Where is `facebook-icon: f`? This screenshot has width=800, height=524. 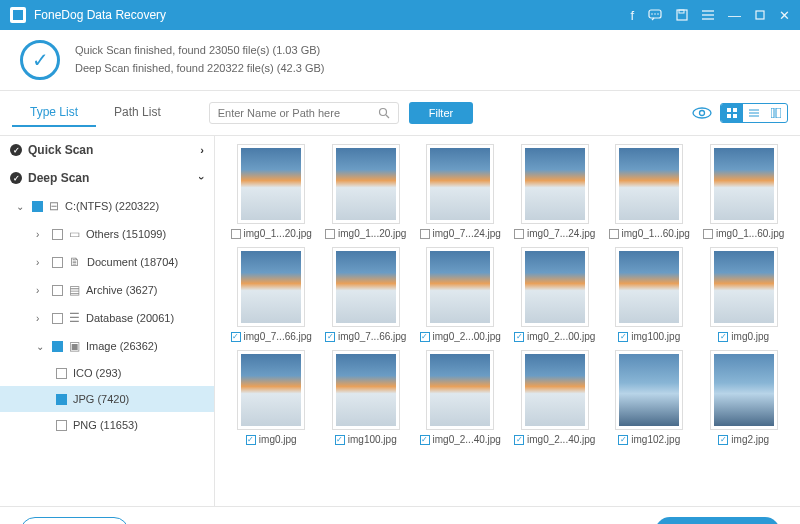 facebook-icon: f is located at coordinates (632, 16).